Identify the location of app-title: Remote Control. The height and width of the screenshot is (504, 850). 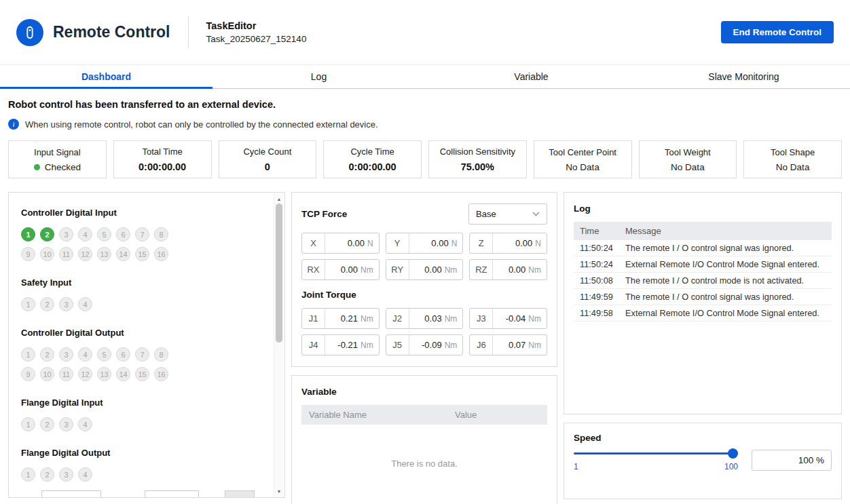
(111, 33).